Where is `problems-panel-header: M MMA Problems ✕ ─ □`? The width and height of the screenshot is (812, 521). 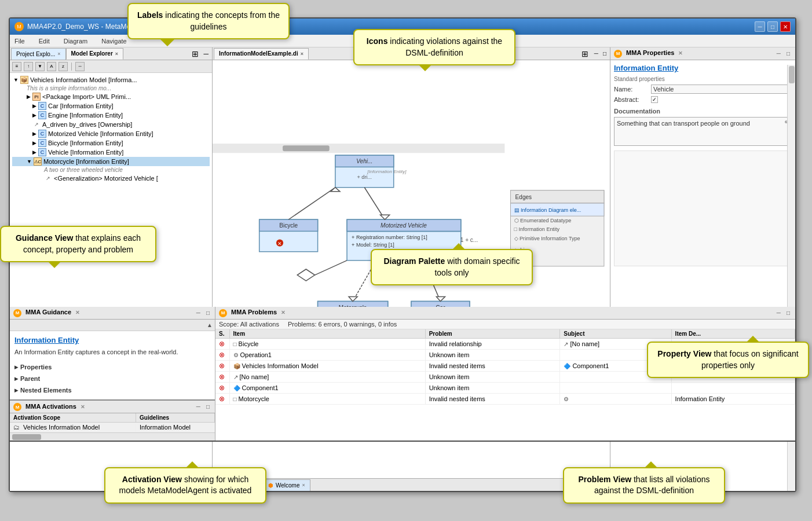 problems-panel-header: M MMA Problems ✕ ─ □ is located at coordinates (505, 313).